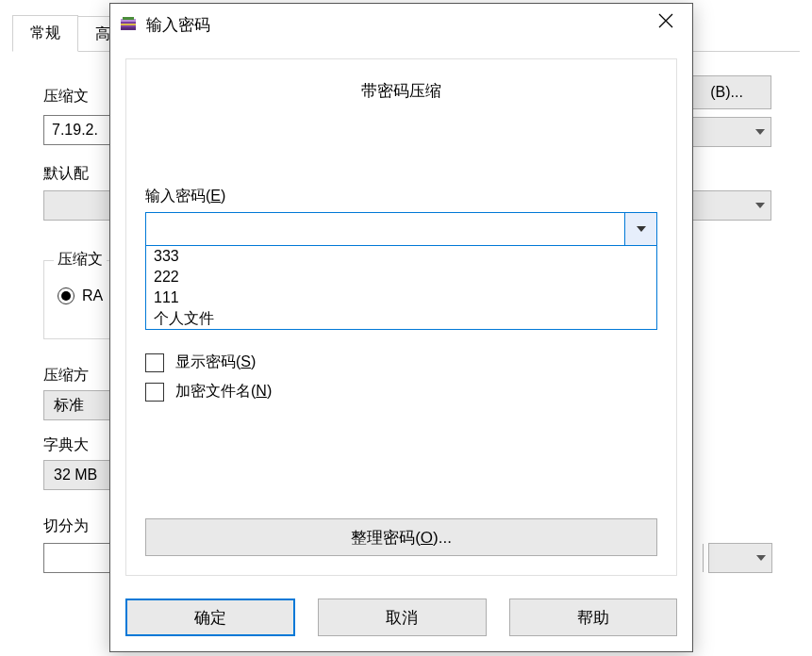 This screenshot has width=812, height=656. I want to click on label-default-profile: 默认配, so click(66, 173).